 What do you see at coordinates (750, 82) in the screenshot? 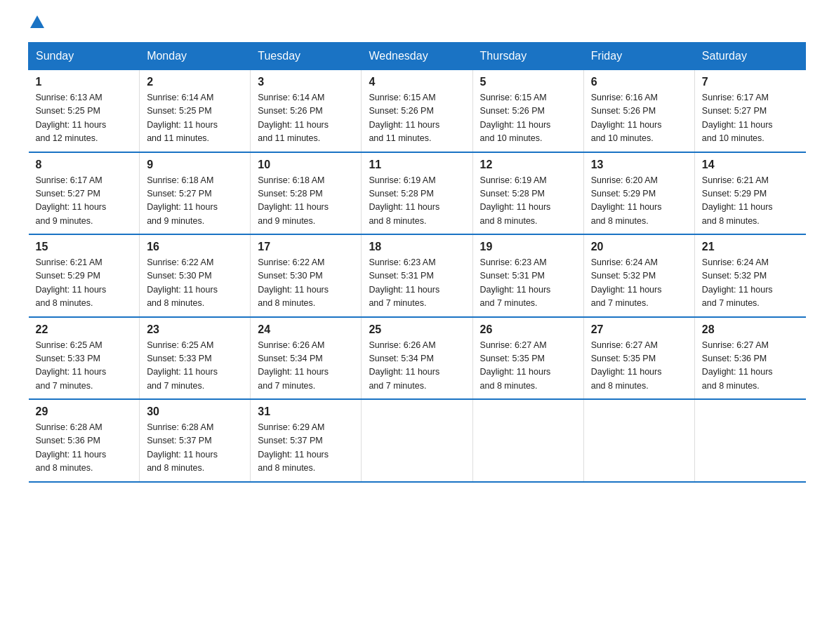
I see `day-number: 7` at bounding box center [750, 82].